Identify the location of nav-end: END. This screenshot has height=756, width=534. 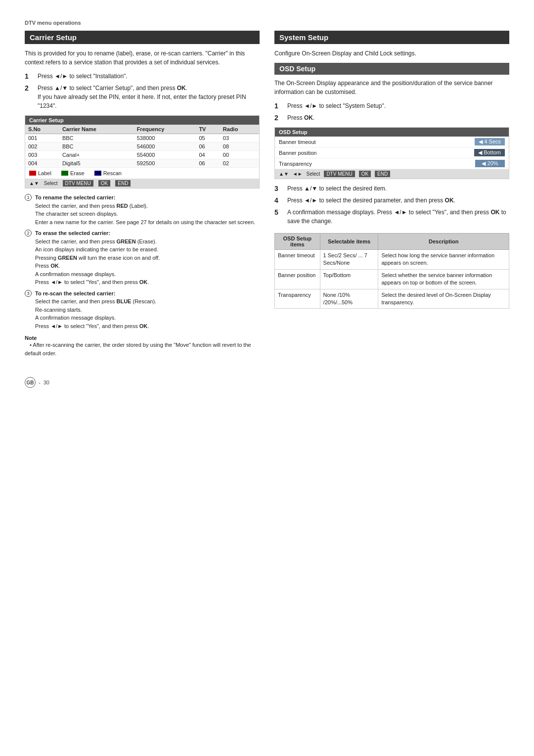
(123, 183).